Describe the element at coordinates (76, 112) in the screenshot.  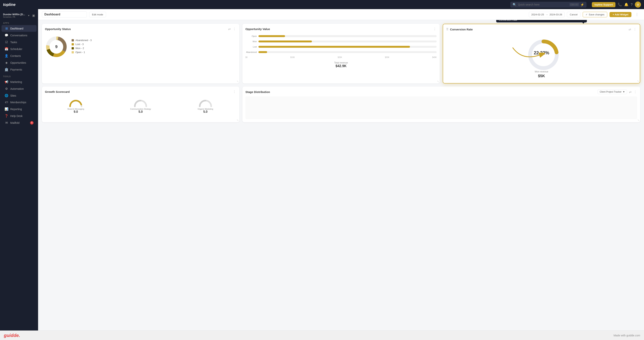
I see `scorecard-value: 9.0` at that location.